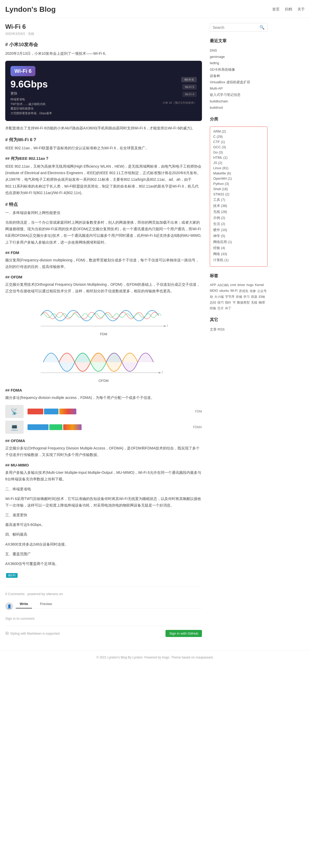  What do you see at coordinates (224, 291) in the screenshot?
I see `tag-ubuntu: ubuntu` at bounding box center [224, 291].